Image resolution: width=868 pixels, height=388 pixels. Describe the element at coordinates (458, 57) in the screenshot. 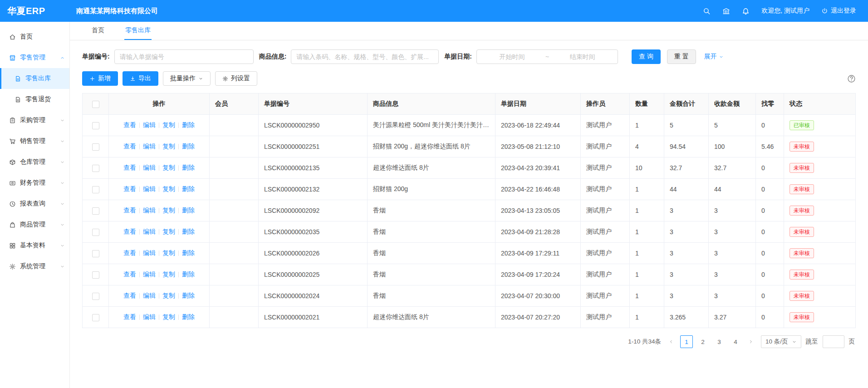

I see `date-label: 单据日期:` at that location.